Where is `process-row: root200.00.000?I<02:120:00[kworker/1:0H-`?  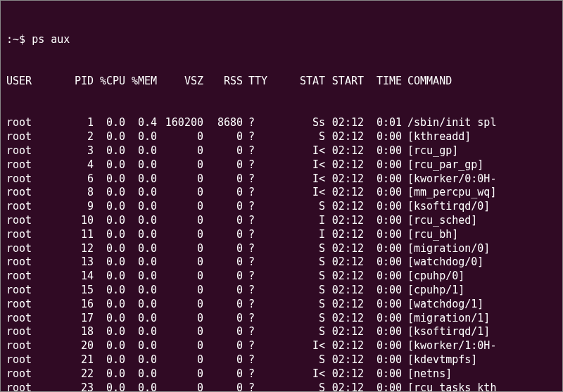
process-row: root200.00.000?I<02:120:00[kworker/1:0H- is located at coordinates (282, 346).